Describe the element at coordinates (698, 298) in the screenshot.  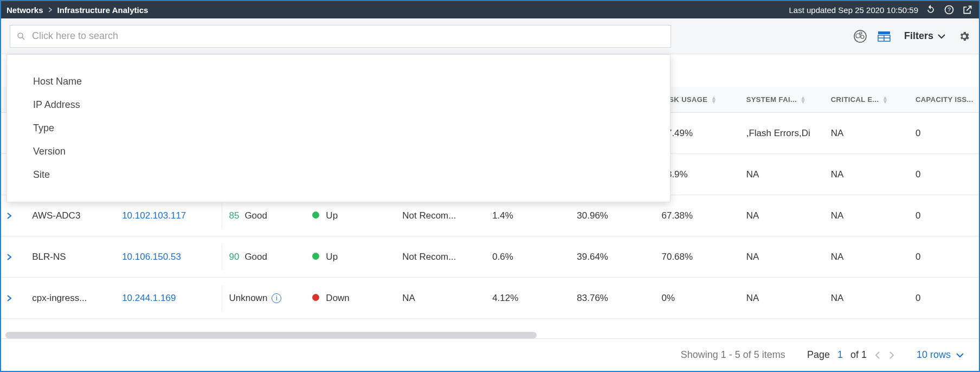
I see `cell-disk: 0%` at that location.